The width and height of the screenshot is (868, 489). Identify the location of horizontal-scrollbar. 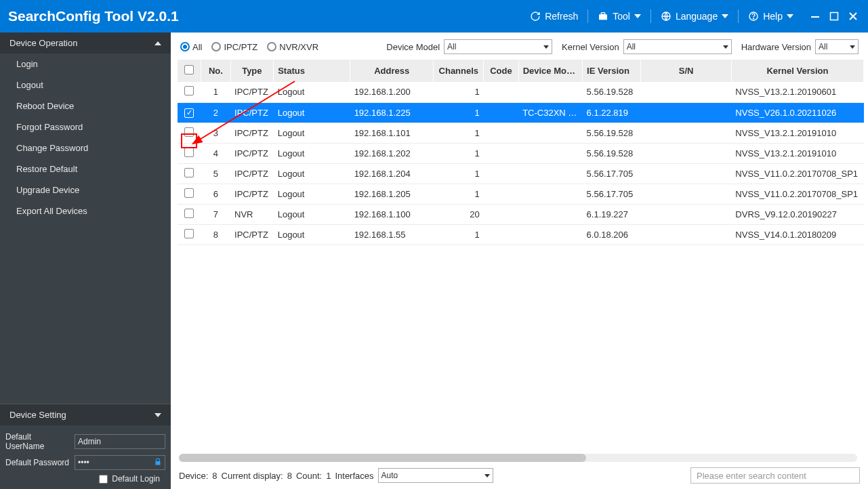
(518, 458).